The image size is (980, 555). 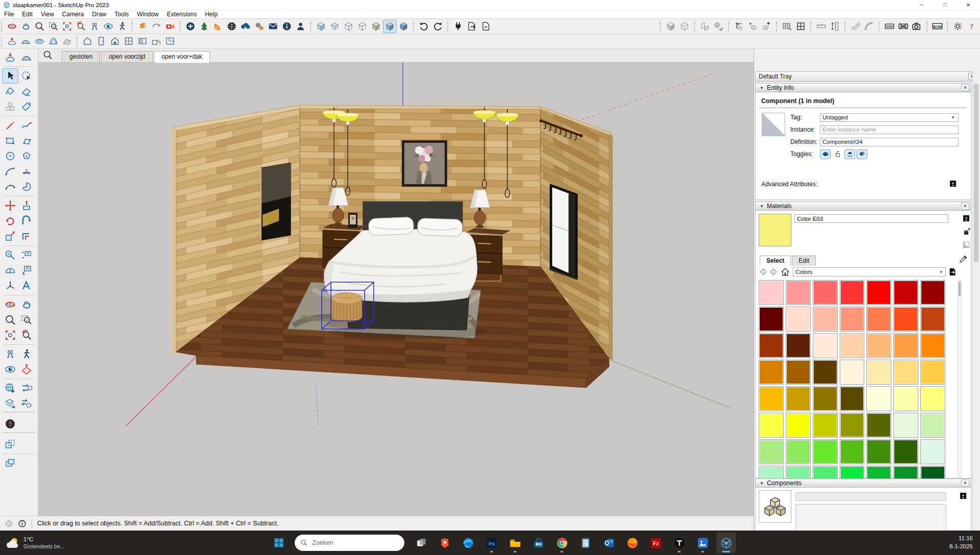 What do you see at coordinates (10, 369) in the screenshot?
I see `look-around-button` at bounding box center [10, 369].